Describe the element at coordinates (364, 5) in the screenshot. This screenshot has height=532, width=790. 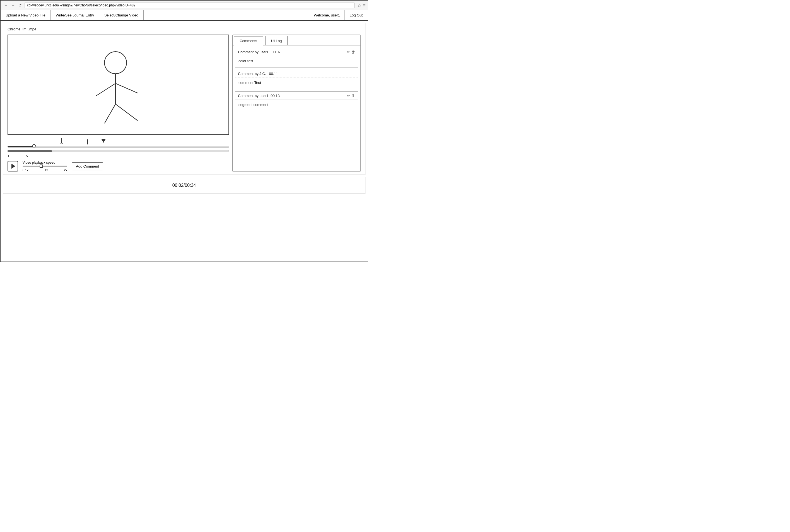
I see `settings-icon: ≡` at that location.